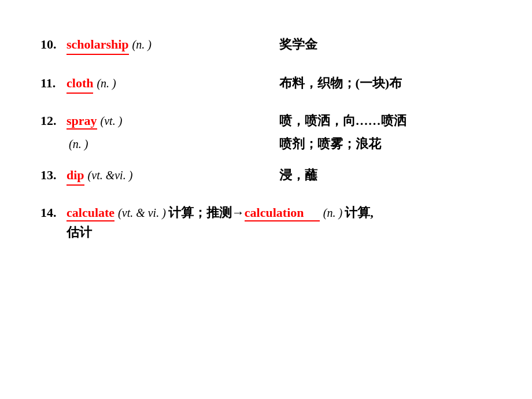 This screenshot has width=532, height=399. Describe the element at coordinates (266, 132) in the screenshot. I see `entry-12: 12. spray (vt. ) 喷，喷洒，向……喷洒 (n. ) 喷剂；喷雾；…` at that location.